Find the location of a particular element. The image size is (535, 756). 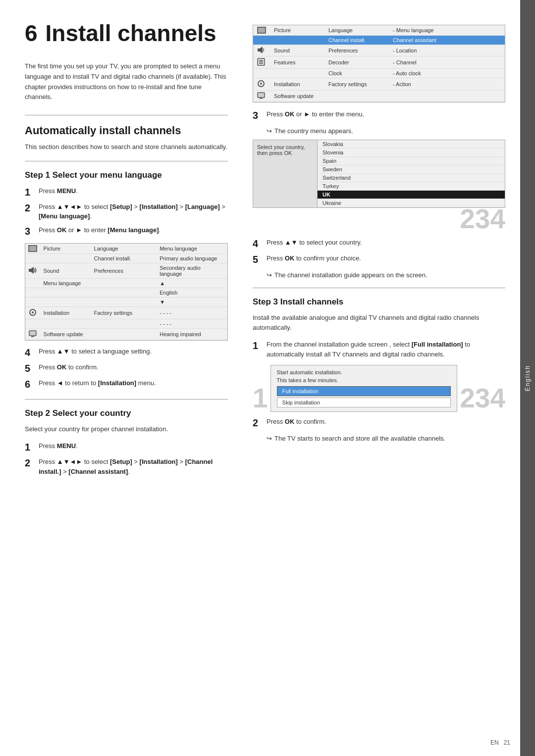

install-mockup-box: Start automatic installation. This takes… is located at coordinates (364, 388).